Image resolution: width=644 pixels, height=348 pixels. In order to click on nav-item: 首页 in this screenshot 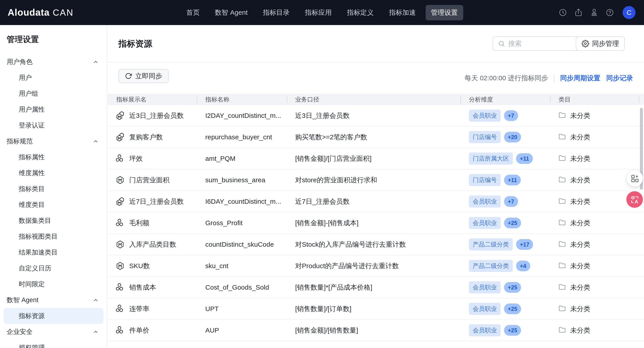, I will do `click(193, 12)`.